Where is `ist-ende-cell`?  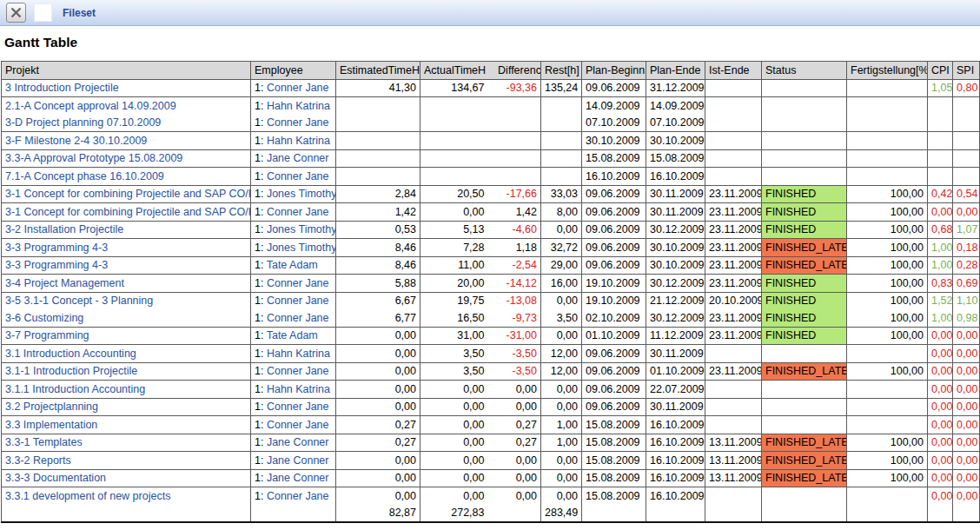 ist-ende-cell is located at coordinates (733, 496).